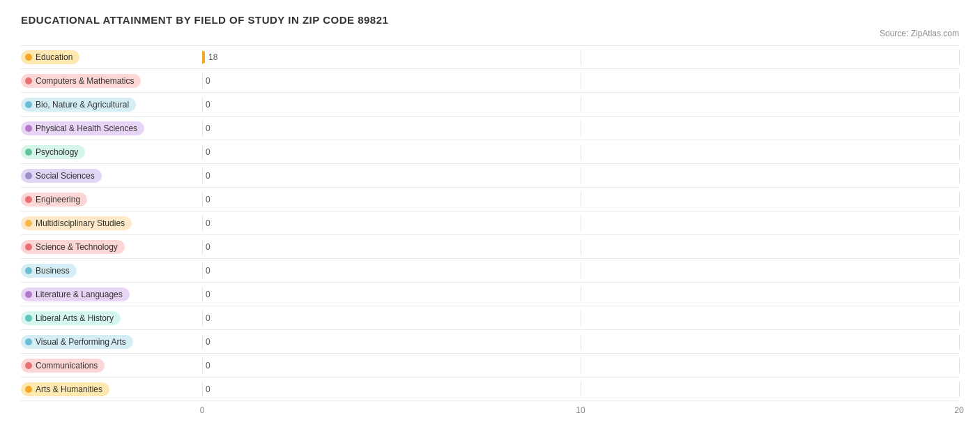 The height and width of the screenshot is (441, 980). What do you see at coordinates (490, 223) in the screenshot?
I see `bar-row: Multidisciplinary Studies0` at bounding box center [490, 223].